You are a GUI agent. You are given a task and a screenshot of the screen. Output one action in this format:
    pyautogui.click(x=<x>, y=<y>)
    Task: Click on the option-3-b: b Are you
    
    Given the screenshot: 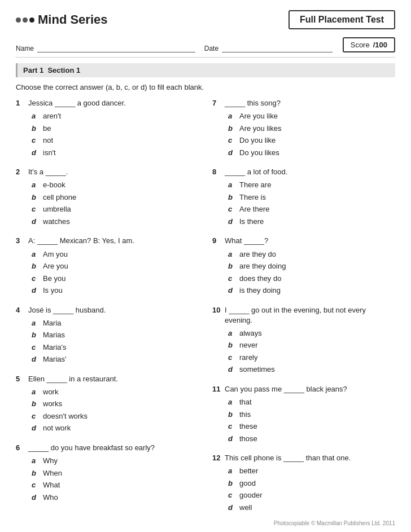 What is the action you would take?
    pyautogui.click(x=115, y=266)
    